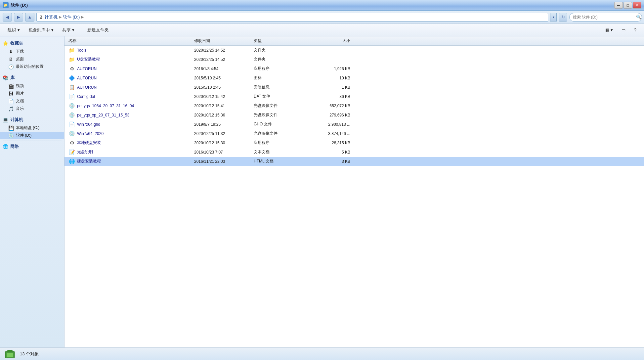  Describe the element at coordinates (354, 69) in the screenshot. I see `table-row: ⚙ AUTORUN 2016/1/8 4:54 应用程序 1,926 KB` at that location.